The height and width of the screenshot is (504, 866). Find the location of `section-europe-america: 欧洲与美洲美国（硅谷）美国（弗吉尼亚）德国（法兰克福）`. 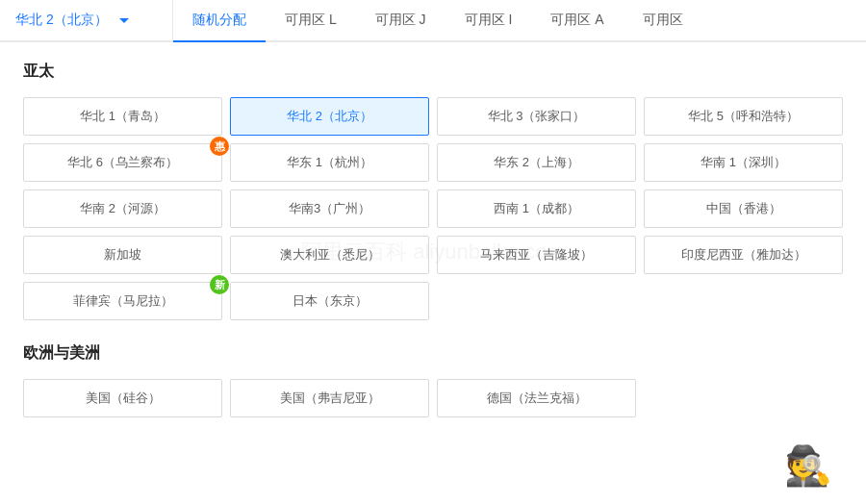

section-europe-america: 欧洲与美洲美国（硅谷）美国（弗吉尼亚）德国（法兰克福） is located at coordinates (433, 381).